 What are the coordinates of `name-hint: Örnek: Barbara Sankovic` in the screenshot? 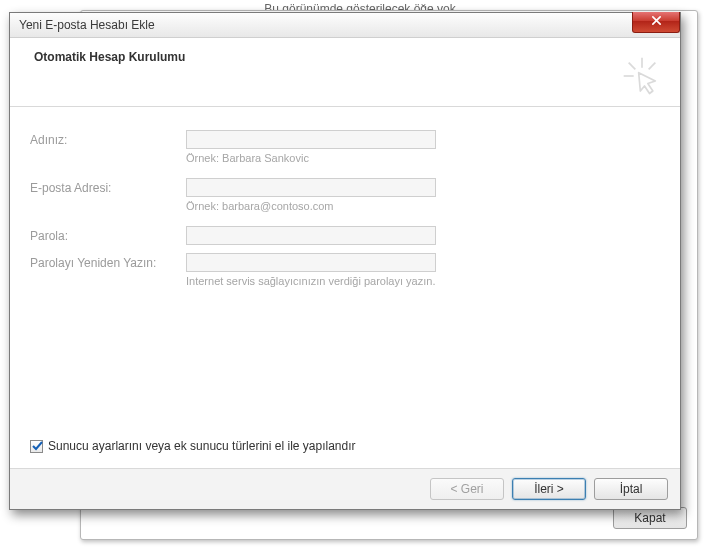 It's located at (423, 158).